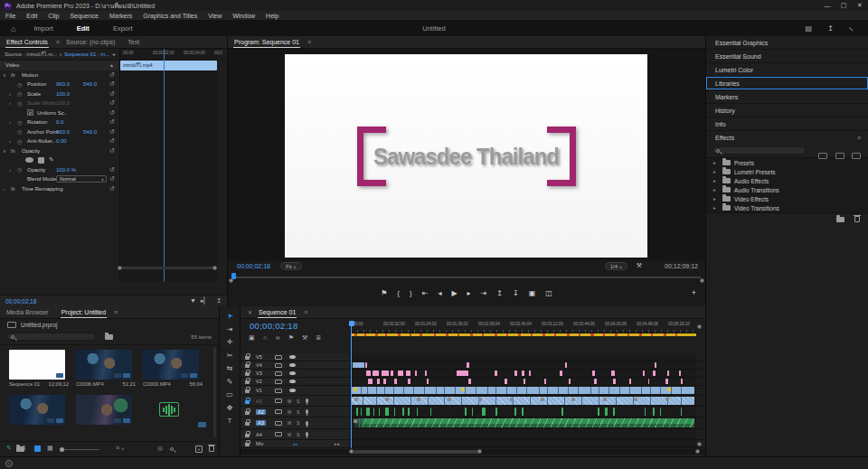  I want to click on pen-tool: ✎, so click(230, 381).